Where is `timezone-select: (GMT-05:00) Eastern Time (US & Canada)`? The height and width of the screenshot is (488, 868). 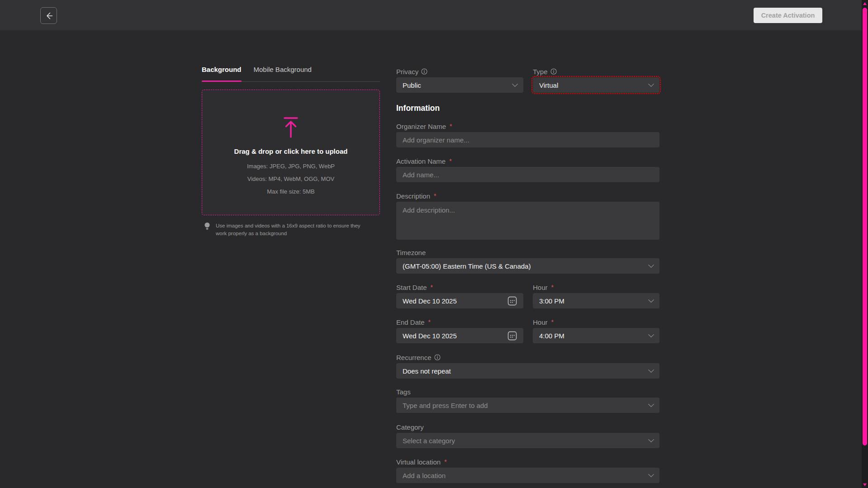 timezone-select: (GMT-05:00) Eastern Time (US & Canada) is located at coordinates (528, 266).